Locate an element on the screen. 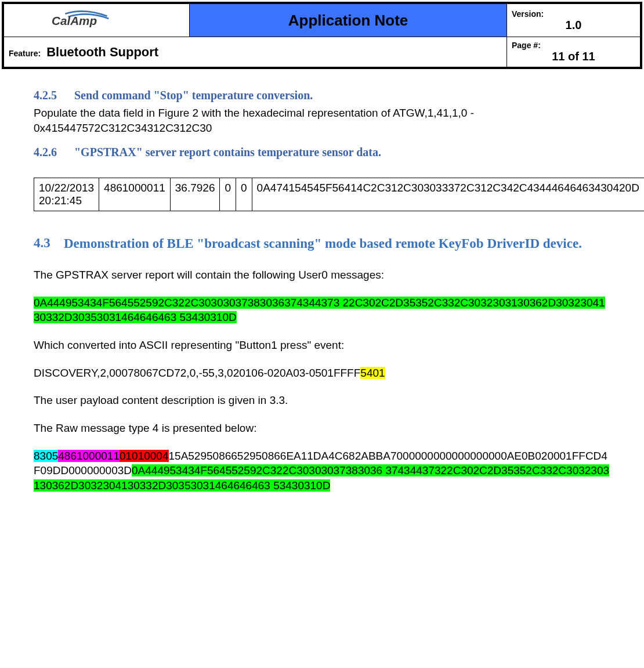 The image size is (644, 668). doc-title: Application Note is located at coordinates (348, 21).